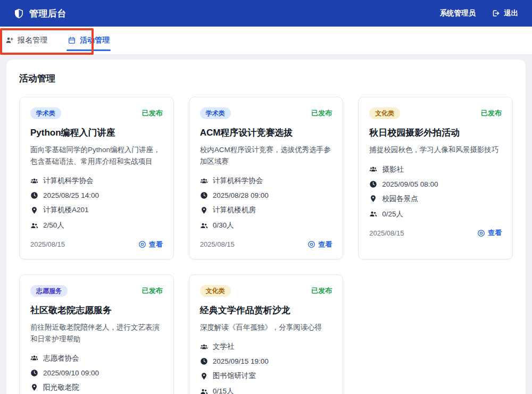 This screenshot has width=532, height=394. Describe the element at coordinates (223, 347) in the screenshot. I see `organizer-value: 文学社` at that location.